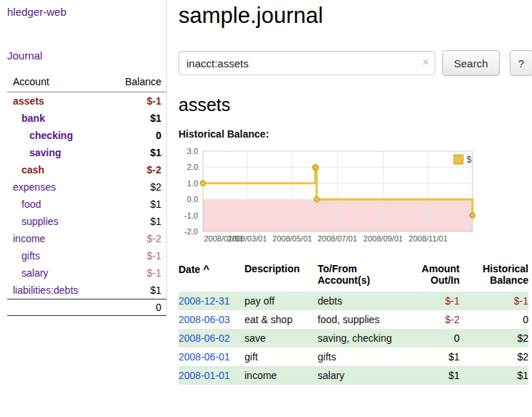  What do you see at coordinates (87, 135) in the screenshot?
I see `account-row: checking0` at bounding box center [87, 135].